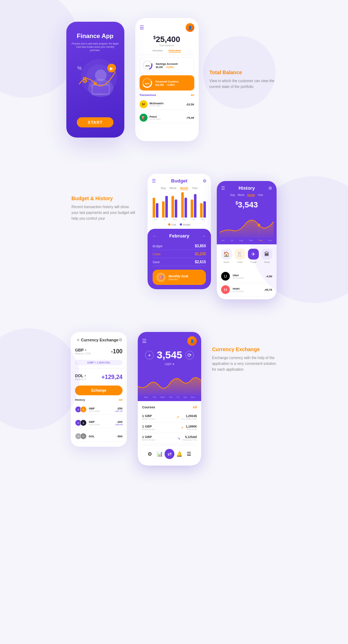  What do you see at coordinates (190, 28) in the screenshot?
I see `user-avatar: 👤` at bounding box center [190, 28].